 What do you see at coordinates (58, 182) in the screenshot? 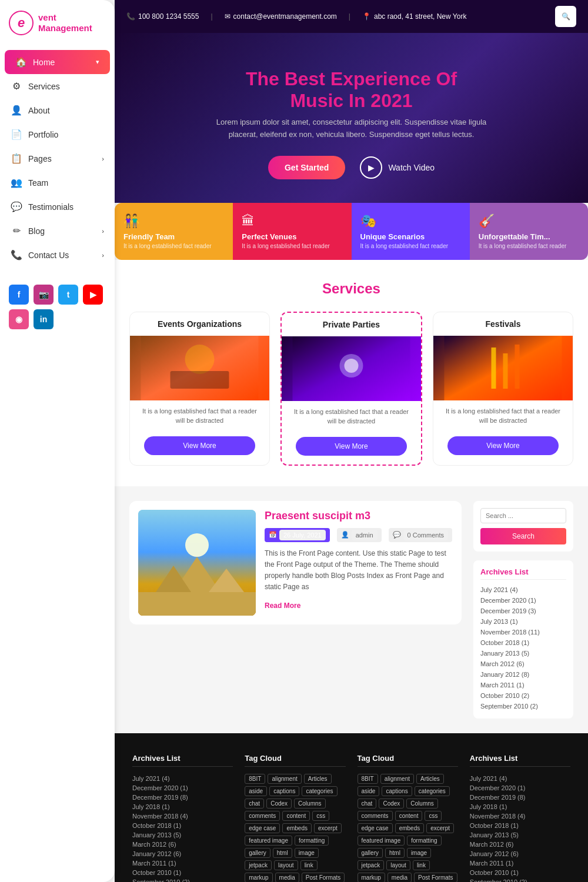
I see `sidebar-item-team: 👥 Team` at bounding box center [58, 182].